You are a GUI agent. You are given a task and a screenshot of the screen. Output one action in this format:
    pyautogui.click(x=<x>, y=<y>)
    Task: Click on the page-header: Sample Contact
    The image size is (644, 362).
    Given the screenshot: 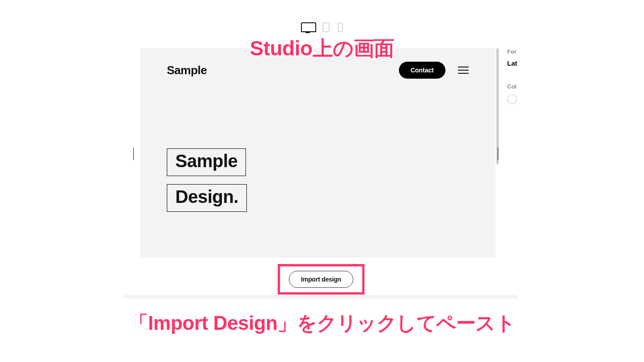 What is the action you would take?
    pyautogui.click(x=318, y=70)
    